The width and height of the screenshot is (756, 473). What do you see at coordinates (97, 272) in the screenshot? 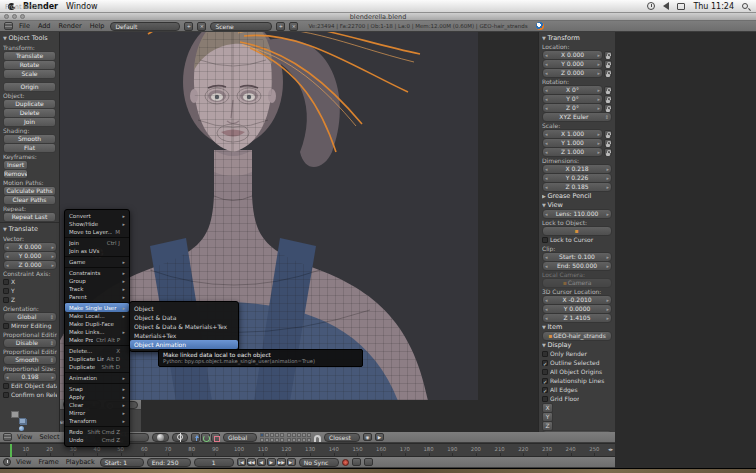
I see `object-menu-item: Constraints` at bounding box center [97, 272].